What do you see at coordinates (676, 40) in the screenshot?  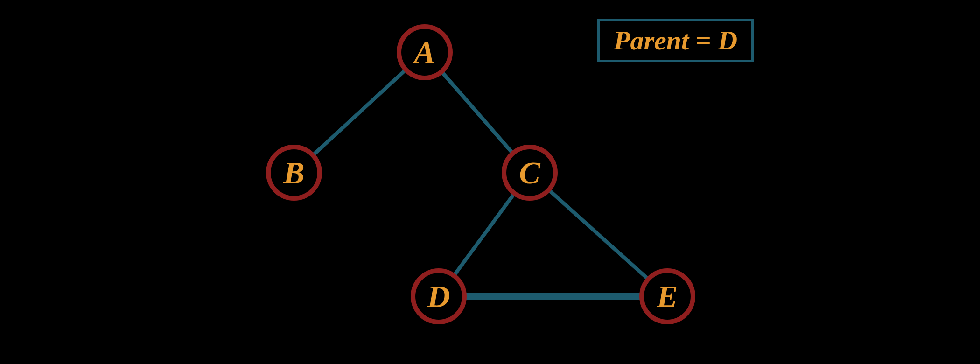 I see `legend-text: Parent = D` at bounding box center [676, 40].